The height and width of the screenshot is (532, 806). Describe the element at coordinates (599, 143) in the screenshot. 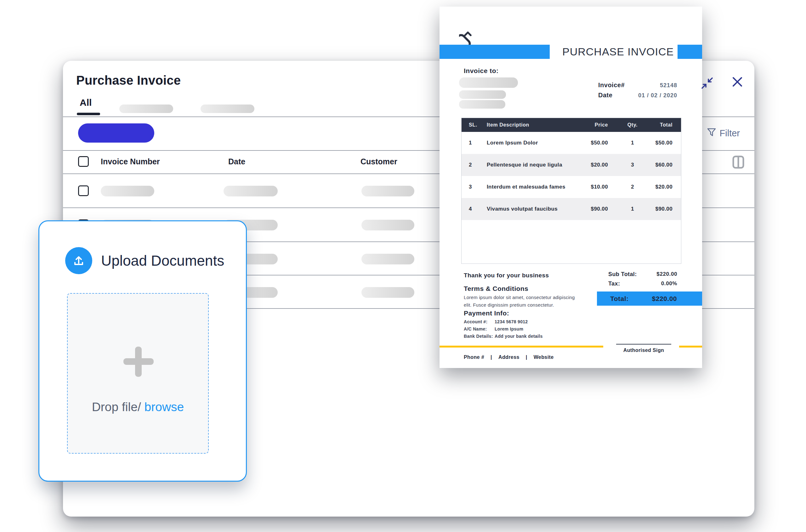

I see `cell-price: $50.00` at that location.